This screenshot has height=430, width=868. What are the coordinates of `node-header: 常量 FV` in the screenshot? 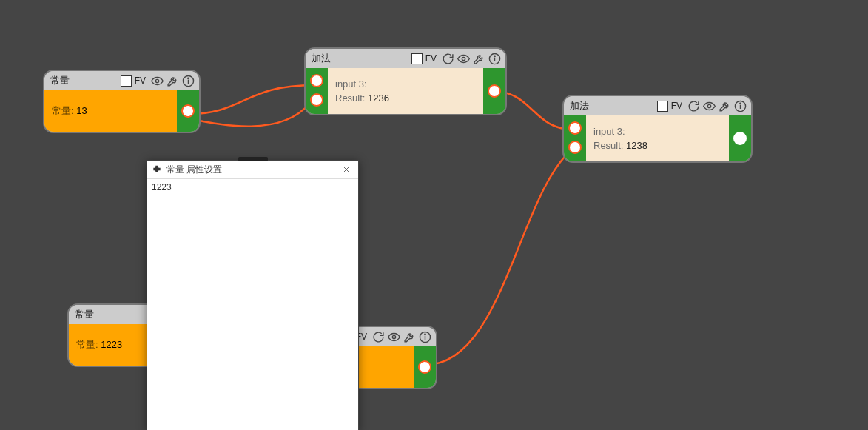 It's located at (121, 81).